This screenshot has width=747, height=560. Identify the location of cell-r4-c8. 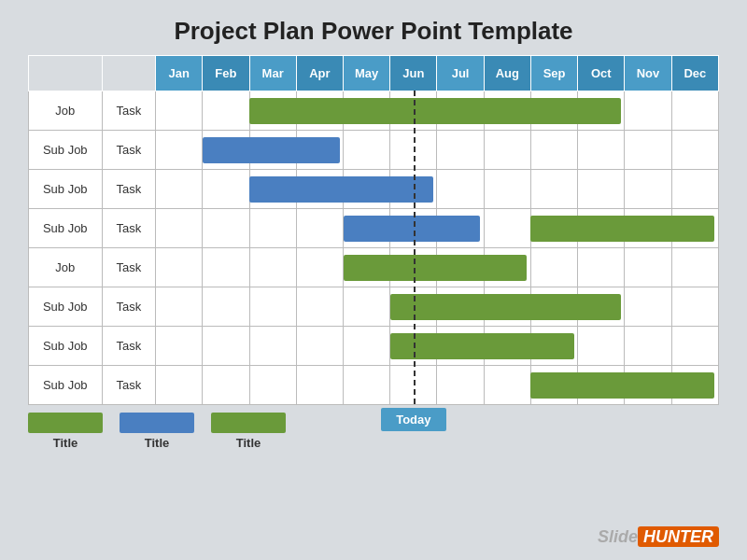
(554, 268).